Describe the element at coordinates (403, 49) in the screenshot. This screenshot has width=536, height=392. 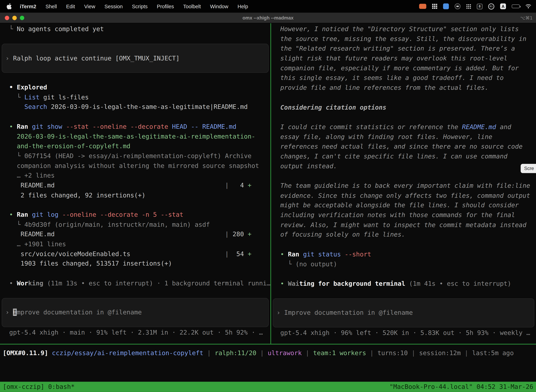
I see `terminal-line: the "Related research writing" section i…` at that location.